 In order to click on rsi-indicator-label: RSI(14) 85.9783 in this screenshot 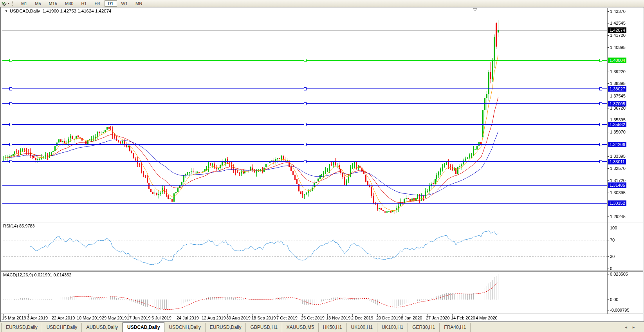, I will do `click(19, 226)`.